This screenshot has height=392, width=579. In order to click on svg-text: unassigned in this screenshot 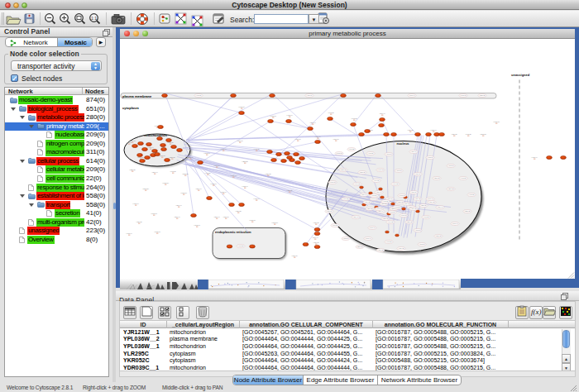, I will do `click(521, 74)`.